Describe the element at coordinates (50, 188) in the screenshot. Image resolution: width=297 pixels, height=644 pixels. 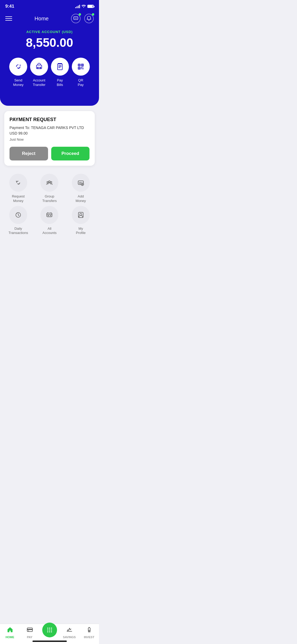
I see `secondary-row-1: RequestMoney GroupTransfers` at that location.